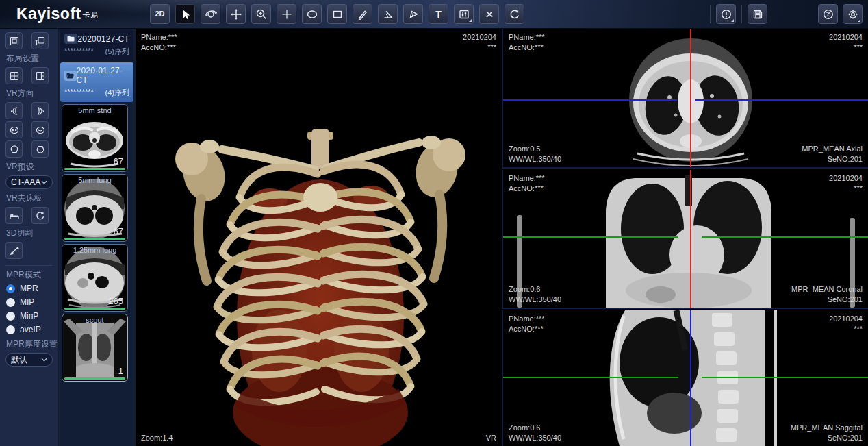 The width and height of the screenshot is (868, 446). What do you see at coordinates (71, 38) in the screenshot?
I see `folder-icon` at bounding box center [71, 38].